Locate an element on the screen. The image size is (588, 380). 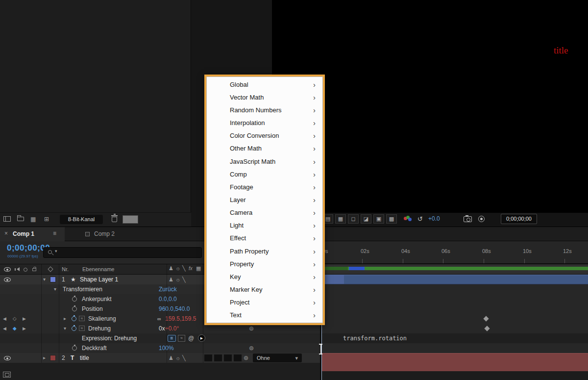
layer-2-name: title is located at coordinates (84, 358).